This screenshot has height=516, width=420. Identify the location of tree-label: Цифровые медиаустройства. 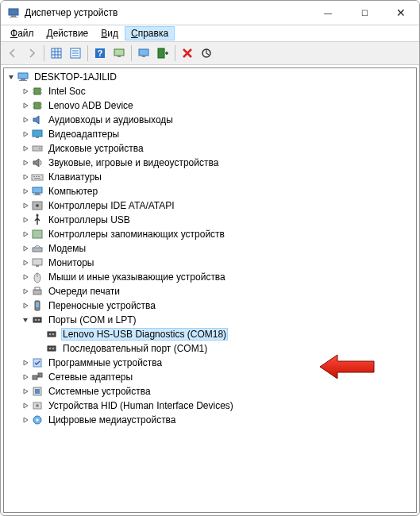
(113, 420).